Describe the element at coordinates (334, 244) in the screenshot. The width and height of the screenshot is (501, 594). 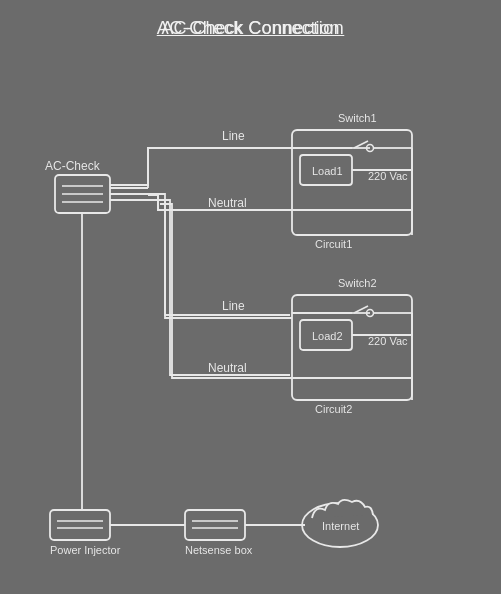
I see `svg-text: Circuit1` at that location.